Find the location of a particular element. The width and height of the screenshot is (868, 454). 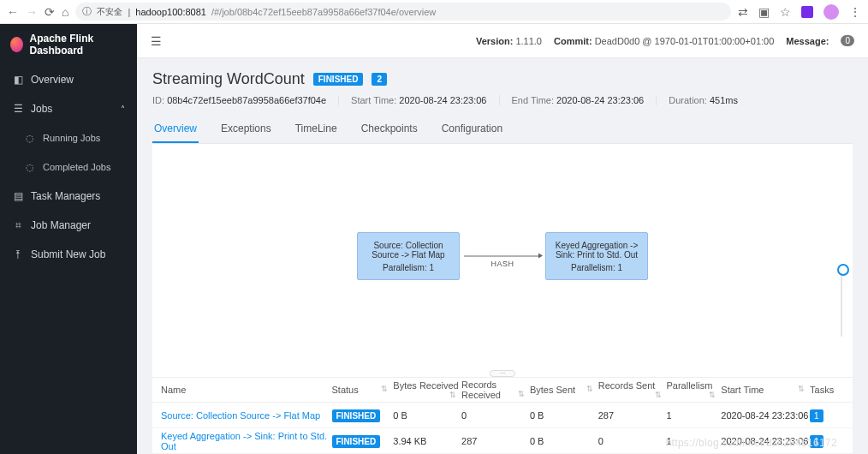

tab-configuration: Configuration is located at coordinates (473, 129).